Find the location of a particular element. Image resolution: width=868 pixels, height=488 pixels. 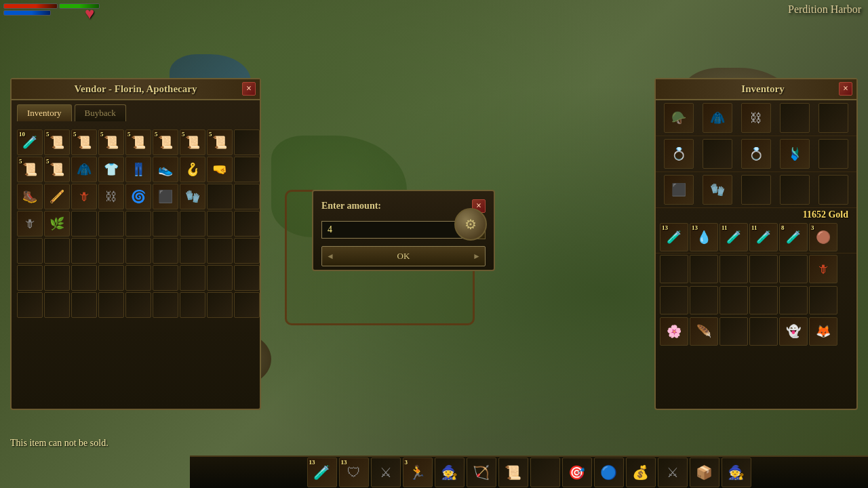

dial-icon: ⚙ is located at coordinates (471, 224).